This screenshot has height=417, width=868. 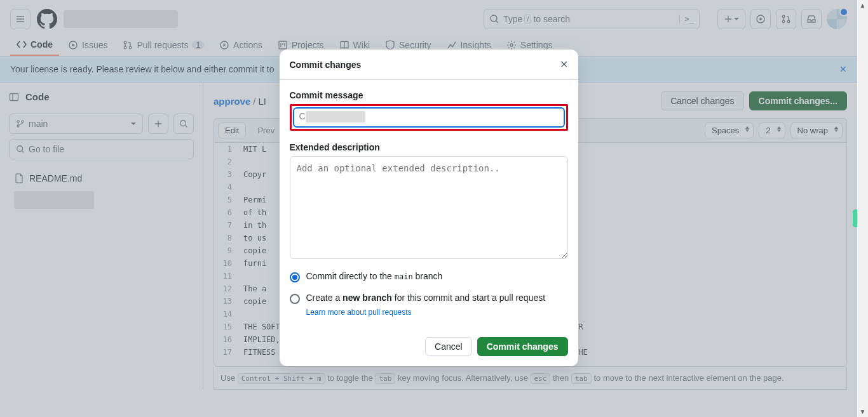 I want to click on radio-empty-icon, so click(x=295, y=299).